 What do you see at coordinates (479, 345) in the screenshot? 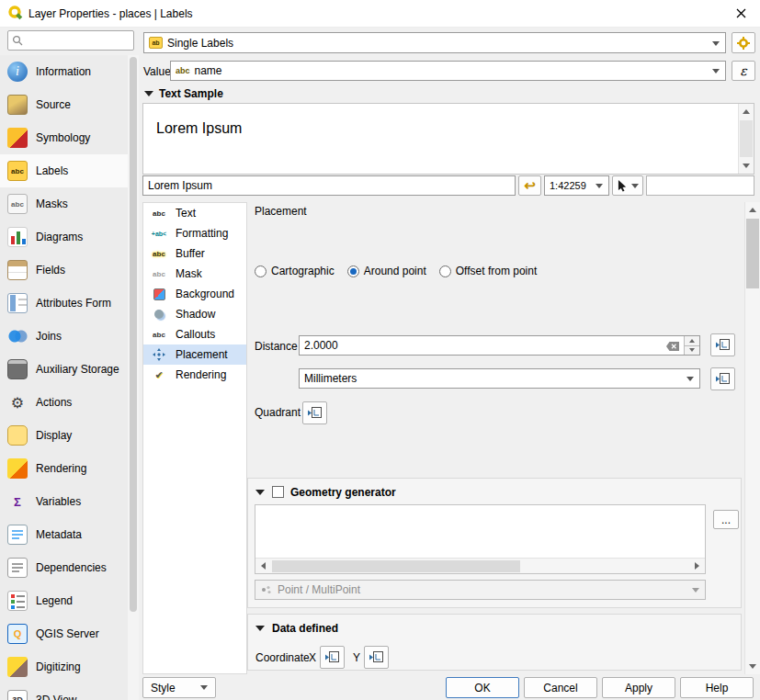
I see `distance-input` at bounding box center [479, 345].